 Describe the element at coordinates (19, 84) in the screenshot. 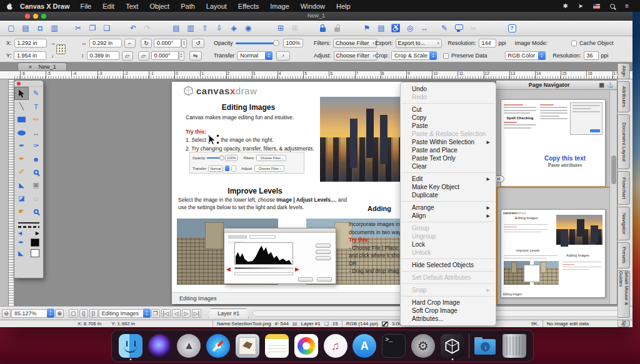

I see `toolbox-close-icon` at that location.